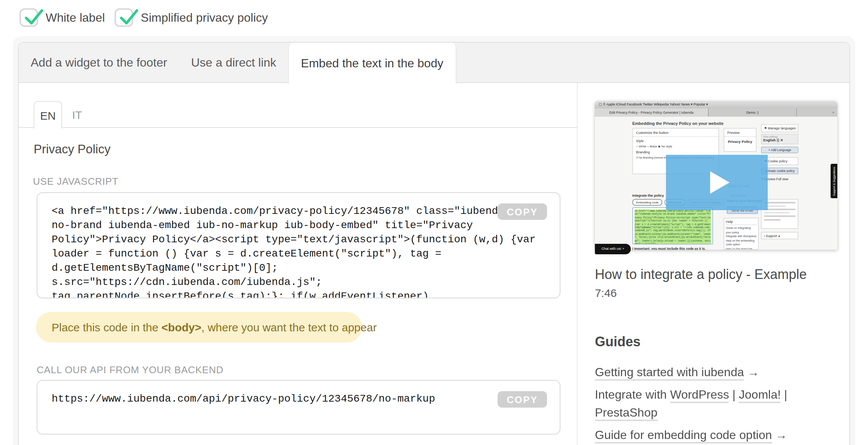 The width and height of the screenshot is (868, 445). I want to click on thumbnail-browser-tab: Demo :), so click(753, 113).